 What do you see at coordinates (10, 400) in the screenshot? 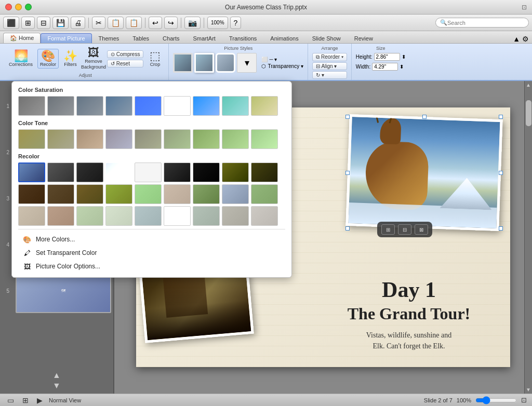
I see `normal-view-btn: ▭` at bounding box center [10, 400].